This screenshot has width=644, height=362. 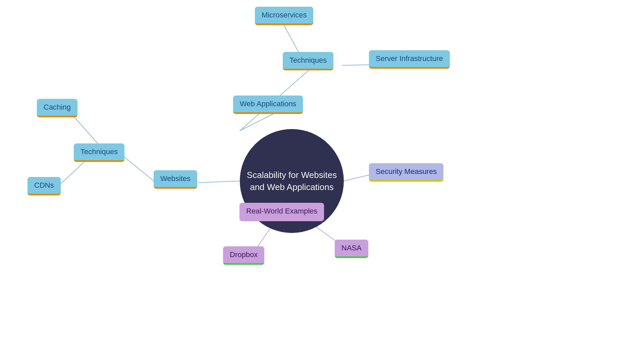 I want to click on node-caching: Caching, so click(x=57, y=108).